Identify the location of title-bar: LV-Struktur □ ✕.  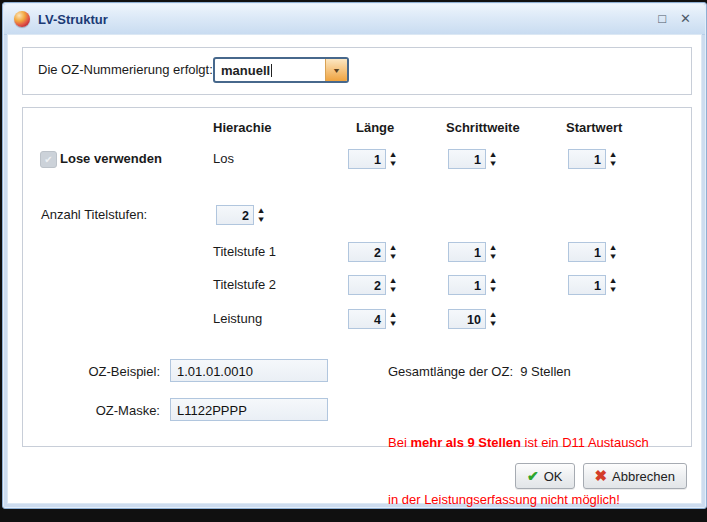
(354, 20).